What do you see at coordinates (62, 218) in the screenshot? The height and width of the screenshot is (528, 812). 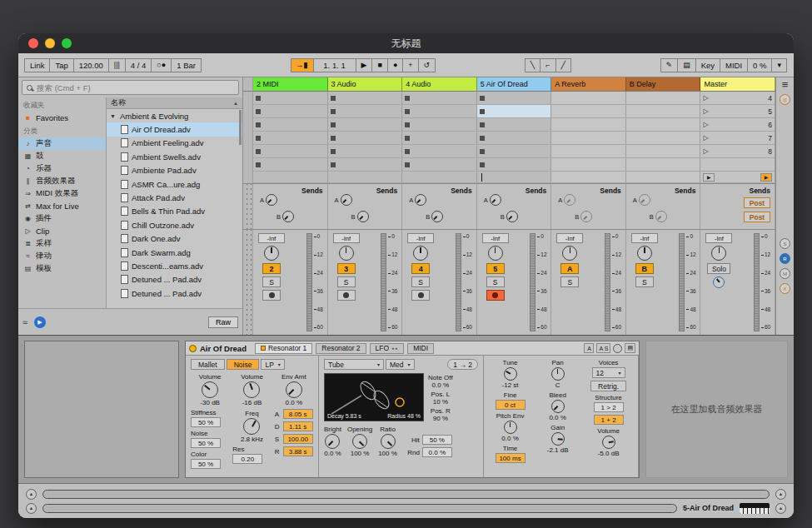 I see `sidebar-item-plugins: ◉插件` at bounding box center [62, 218].